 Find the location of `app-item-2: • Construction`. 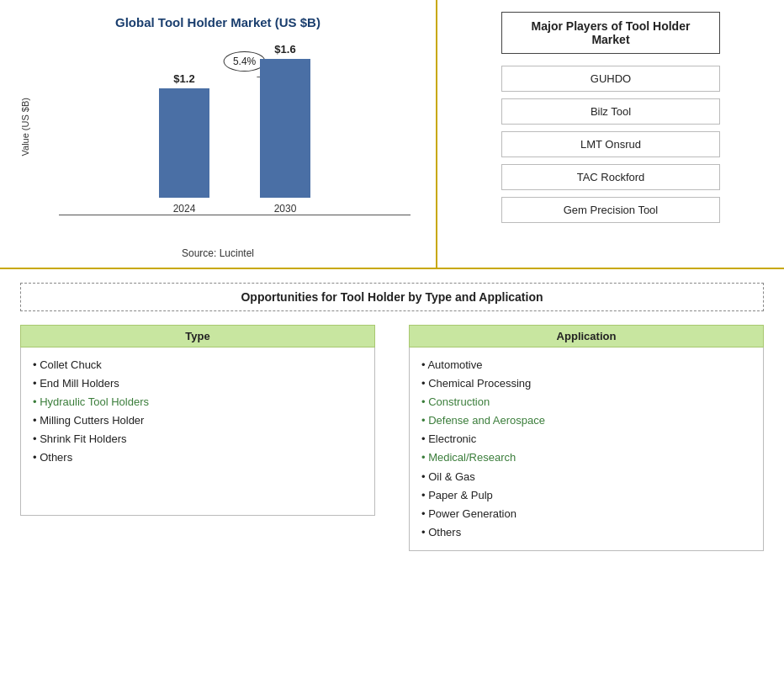

app-item-2: • Construction is located at coordinates (586, 402).